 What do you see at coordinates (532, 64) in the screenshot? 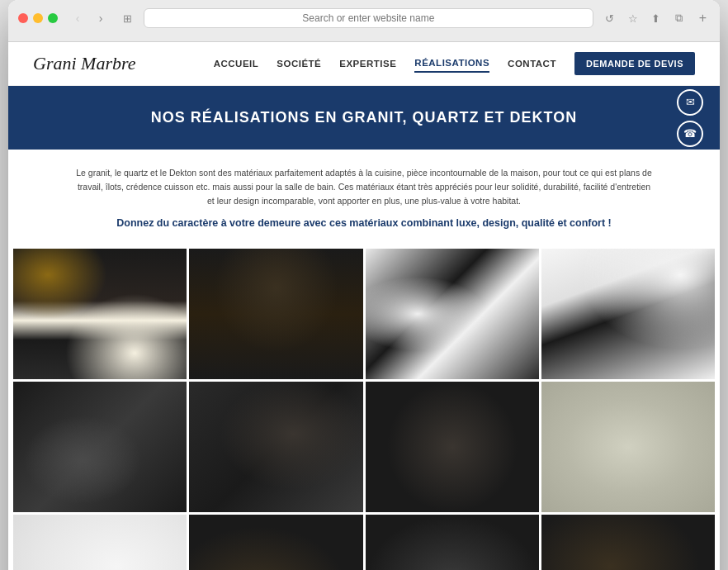
I see `nav-contact: CONTACT` at bounding box center [532, 64].